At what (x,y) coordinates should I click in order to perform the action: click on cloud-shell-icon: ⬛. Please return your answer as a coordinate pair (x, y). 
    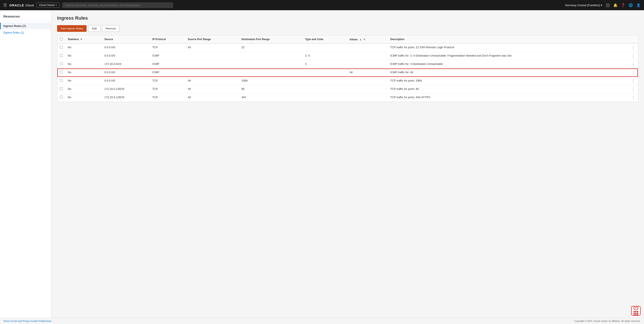
    Looking at the image, I should click on (608, 5).